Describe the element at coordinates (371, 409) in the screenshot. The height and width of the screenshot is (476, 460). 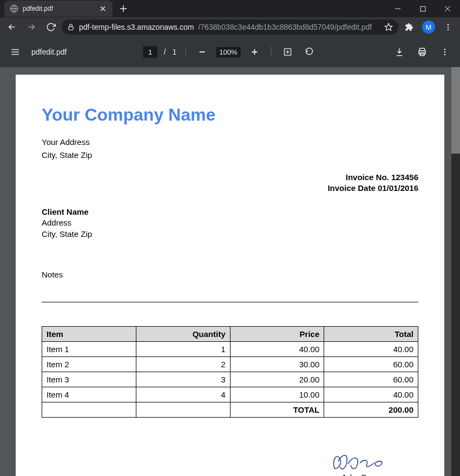
I see `grand-total: 200.00` at that location.